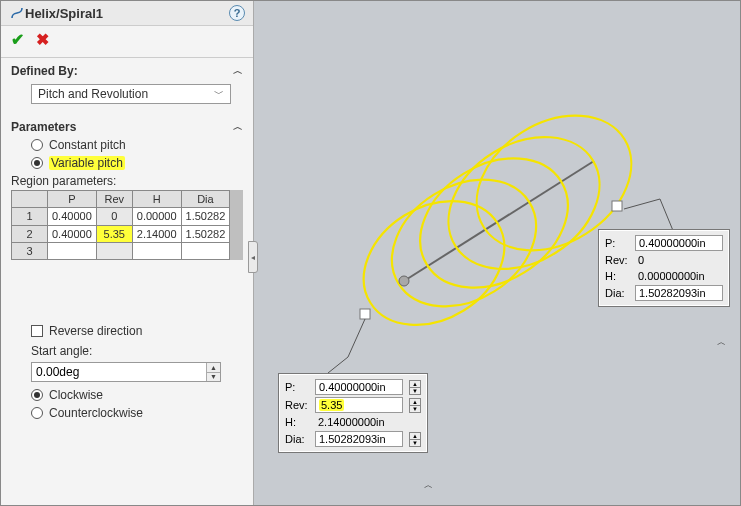  I want to click on helix-feature-icon, so click(17, 13).